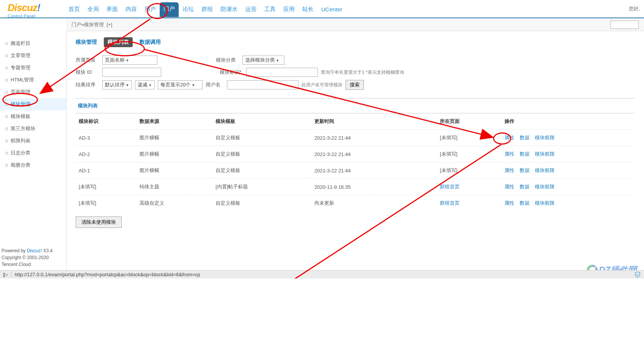 This screenshot has width=644, height=339. What do you see at coordinates (215, 85) in the screenshot?
I see `filter-user-label: 用户名` at bounding box center [215, 85].